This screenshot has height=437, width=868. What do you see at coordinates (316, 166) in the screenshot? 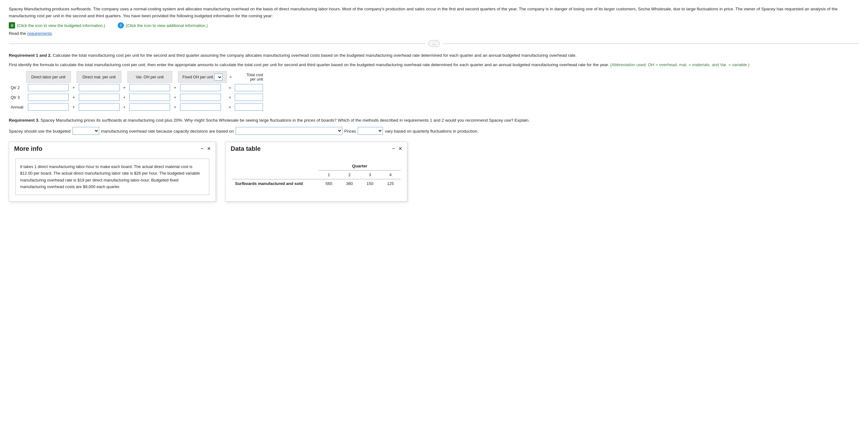
I see `quarter-header-row: Quarter` at bounding box center [316, 166].